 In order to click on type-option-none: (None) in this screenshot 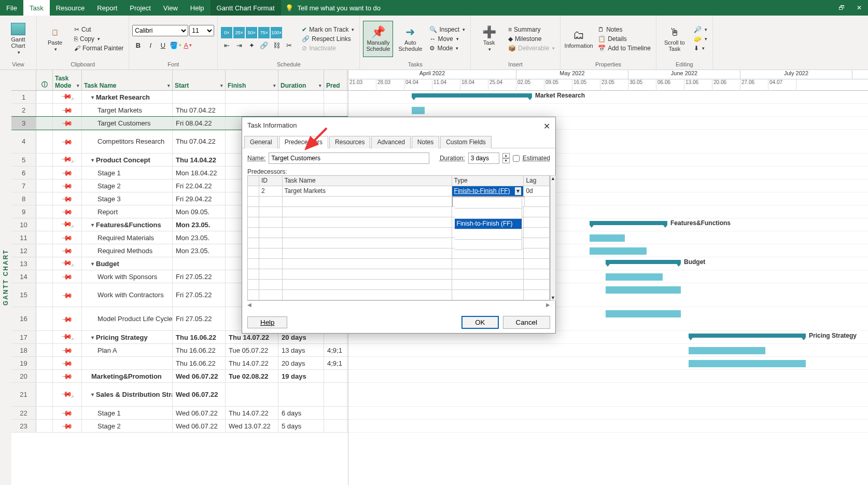, I will do `click(488, 245)`.